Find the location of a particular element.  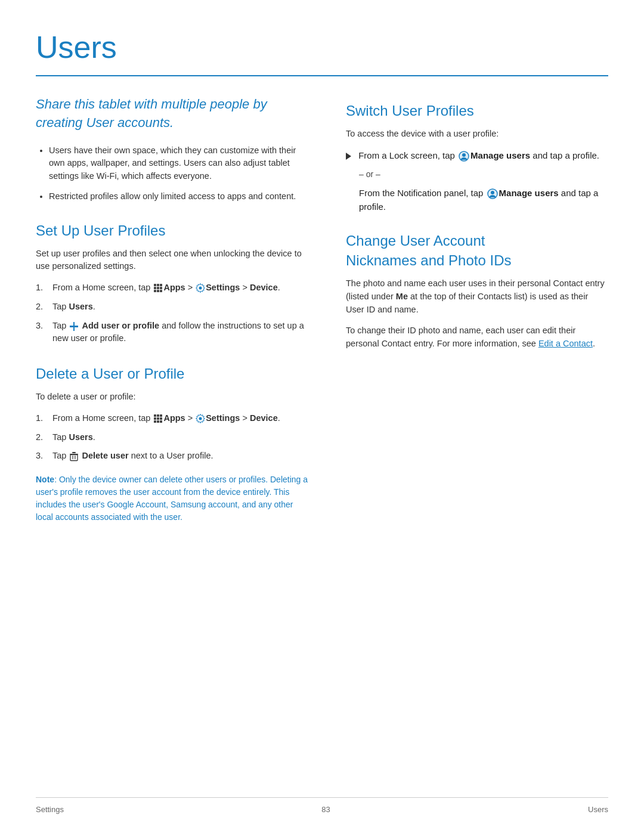

set-up-steps: 1. From a Home screen, tap Apps > is located at coordinates (173, 314).